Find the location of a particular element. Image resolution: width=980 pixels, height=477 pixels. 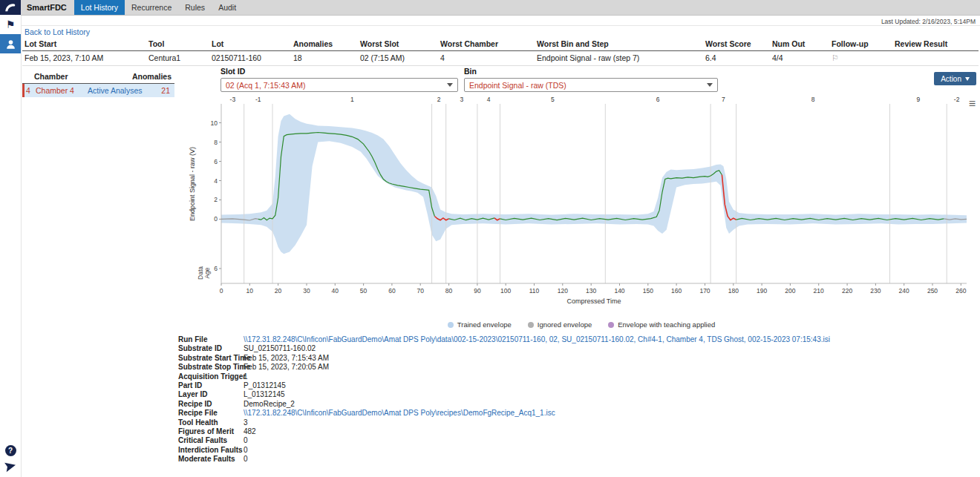

lot-col-lot: Lot is located at coordinates (250, 44).